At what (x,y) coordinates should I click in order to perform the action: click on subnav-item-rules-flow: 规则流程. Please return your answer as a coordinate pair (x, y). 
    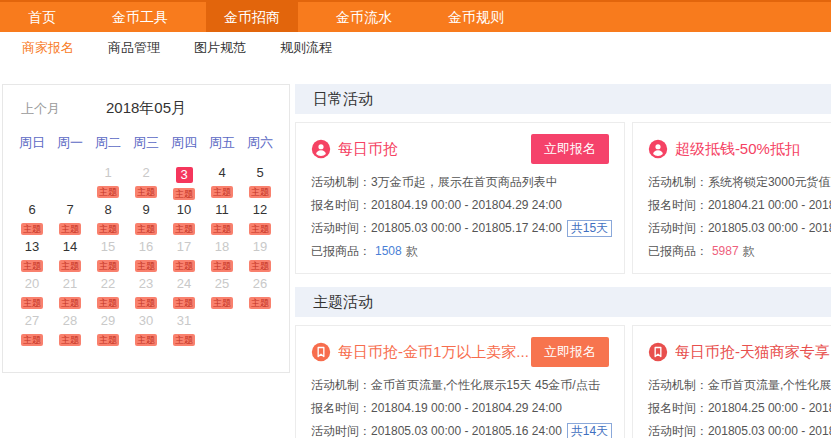
    Looking at the image, I should click on (306, 48).